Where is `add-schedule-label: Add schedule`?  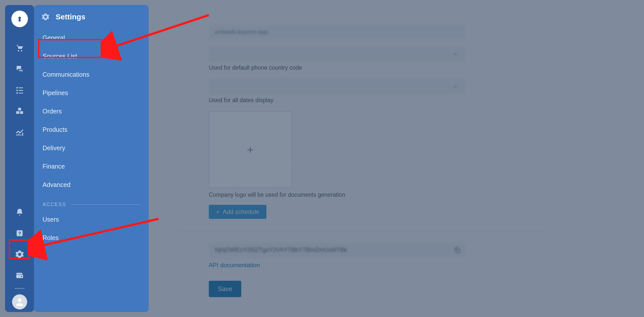
add-schedule-label: Add schedule is located at coordinates (241, 212).